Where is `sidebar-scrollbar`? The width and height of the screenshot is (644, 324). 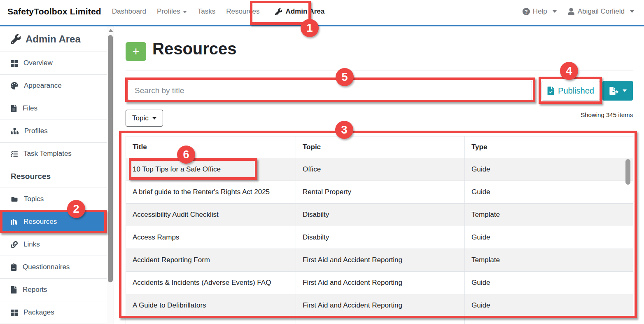
sidebar-scrollbar is located at coordinates (110, 175).